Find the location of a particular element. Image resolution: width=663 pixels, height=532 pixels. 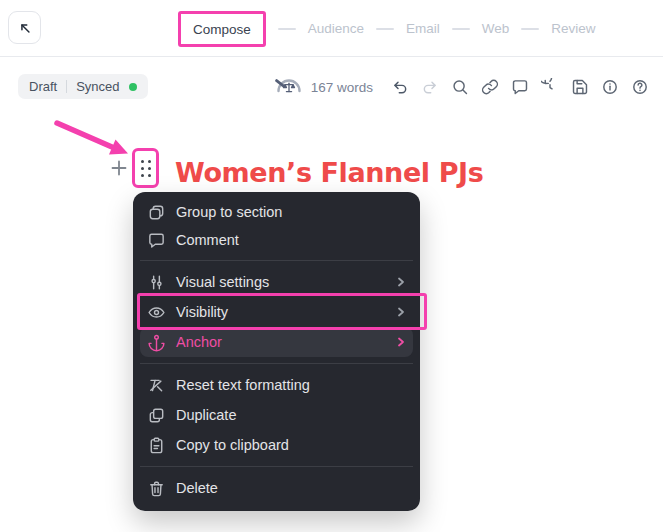

status-divider is located at coordinates (66, 86).